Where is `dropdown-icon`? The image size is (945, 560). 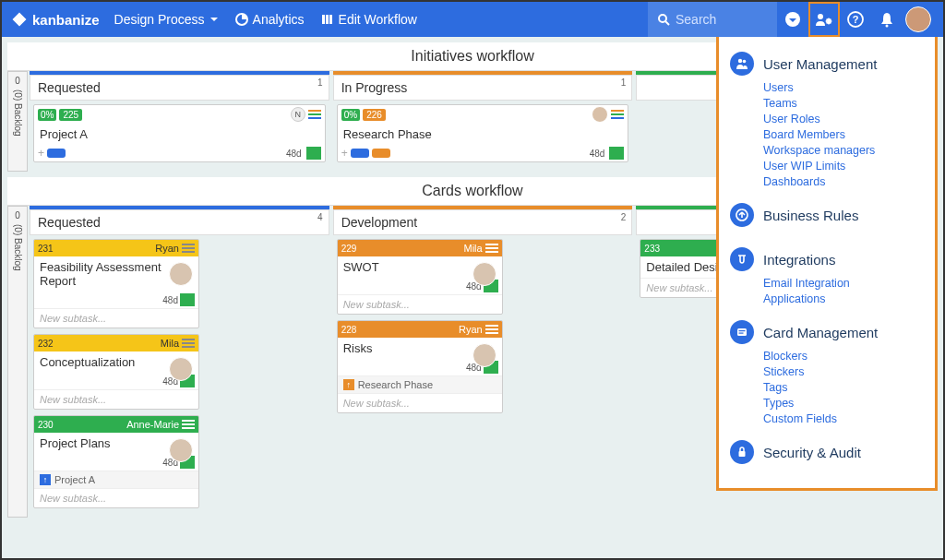
dropdown-icon is located at coordinates (793, 19).